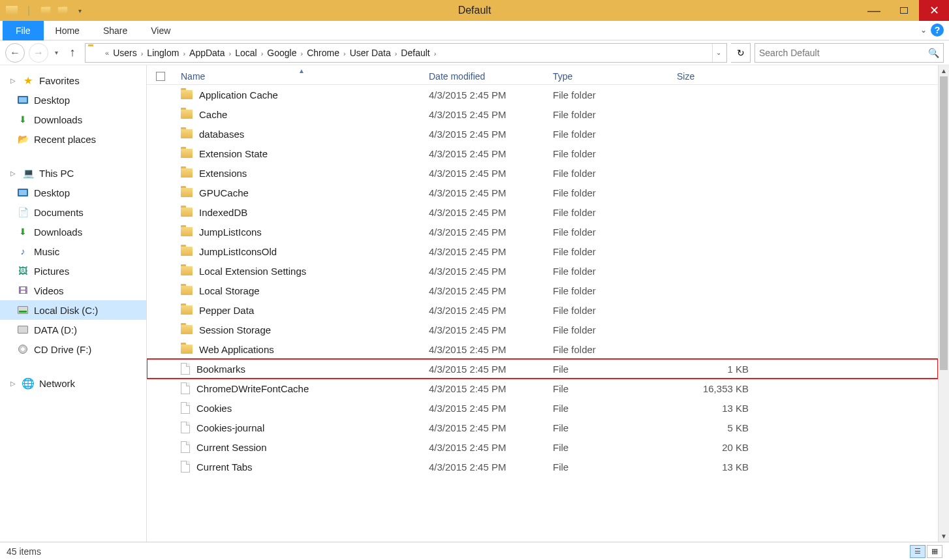  Describe the element at coordinates (230, 428) in the screenshot. I see `file-name: Cookies-journal` at that location.